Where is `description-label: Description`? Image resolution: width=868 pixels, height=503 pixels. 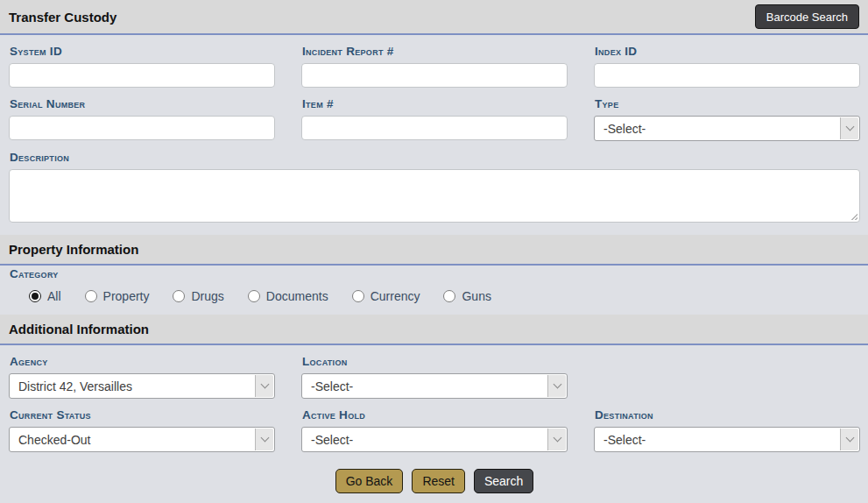
description-label: Description is located at coordinates (434, 158).